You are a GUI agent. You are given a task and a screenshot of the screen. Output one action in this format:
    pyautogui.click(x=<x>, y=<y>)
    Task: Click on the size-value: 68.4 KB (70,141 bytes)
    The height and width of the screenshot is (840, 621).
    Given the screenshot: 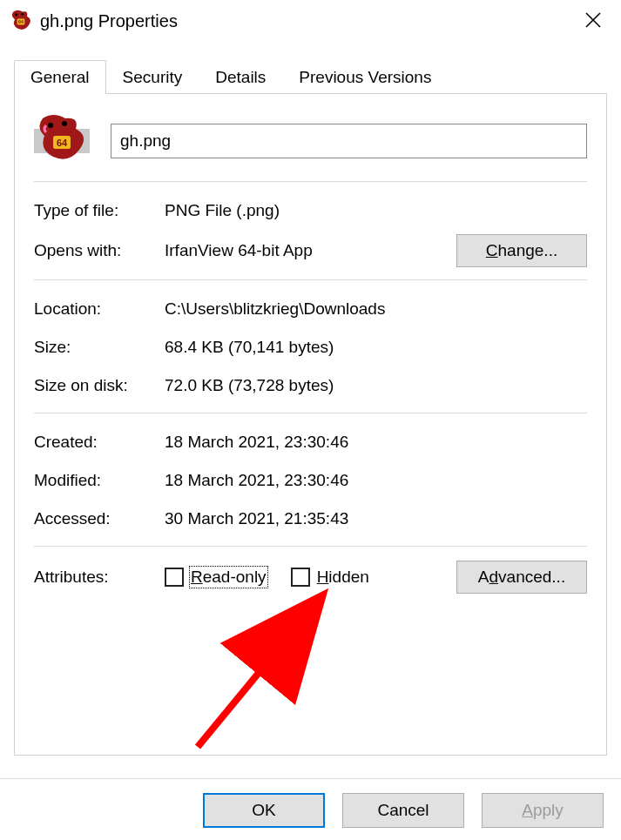 What is the action you would take?
    pyautogui.click(x=376, y=347)
    